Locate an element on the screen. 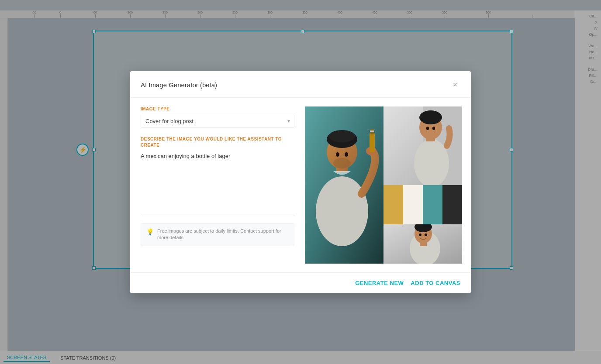 This screenshot has width=601, height=364. modal-title: AI Image Generator (beta) is located at coordinates (179, 85).